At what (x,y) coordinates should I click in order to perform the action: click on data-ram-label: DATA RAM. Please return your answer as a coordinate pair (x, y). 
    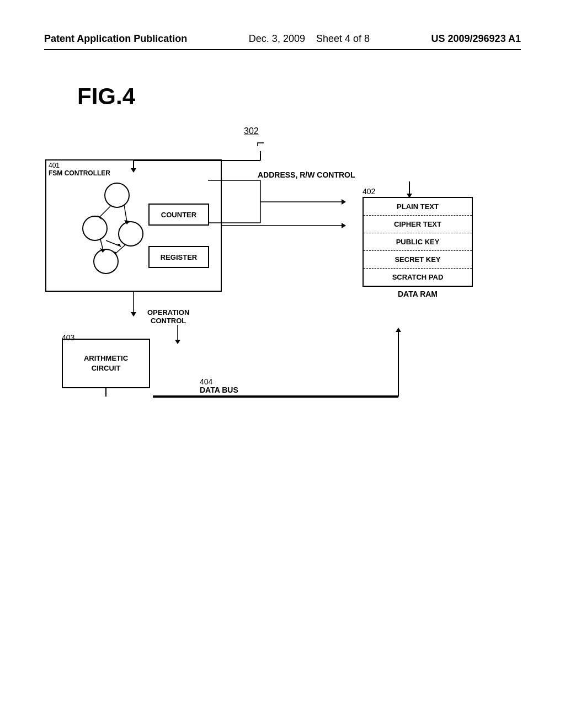
    Looking at the image, I should click on (418, 294).